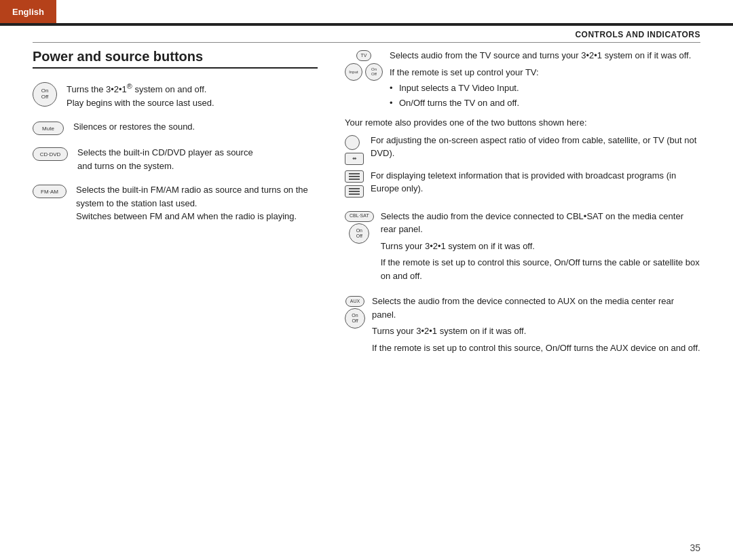  Describe the element at coordinates (175, 95) in the screenshot. I see `on-off-row: On Off Turns the 3•2•1® system on and of…` at that location.